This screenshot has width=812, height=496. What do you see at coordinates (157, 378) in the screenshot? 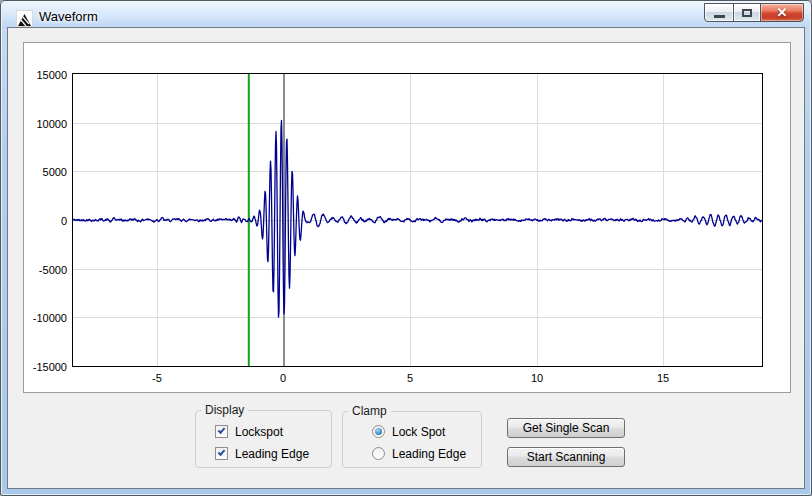
I see `x-tick-label: -5` at bounding box center [157, 378].